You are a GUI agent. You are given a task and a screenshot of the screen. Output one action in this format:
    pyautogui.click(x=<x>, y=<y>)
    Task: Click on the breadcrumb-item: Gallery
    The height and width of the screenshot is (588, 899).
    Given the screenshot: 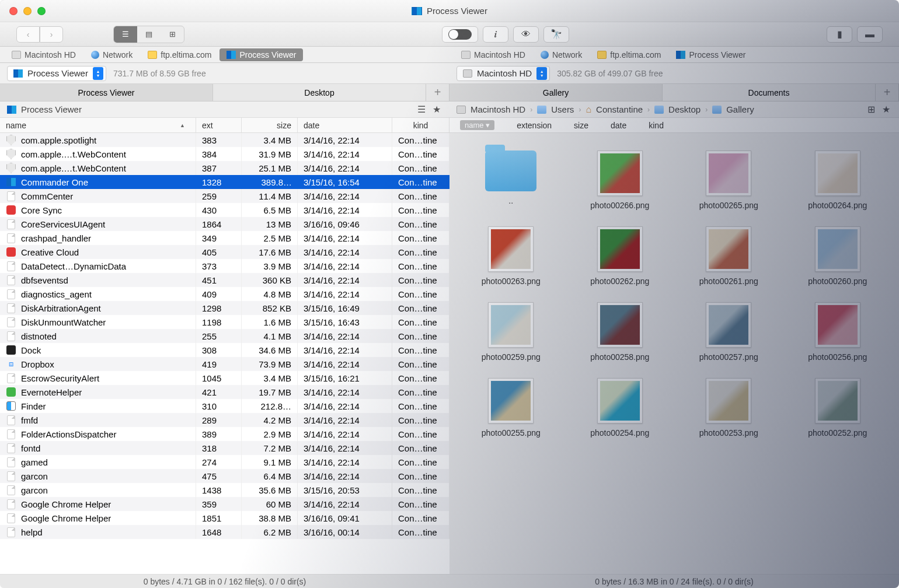 What is the action you would take?
    pyautogui.click(x=740, y=110)
    